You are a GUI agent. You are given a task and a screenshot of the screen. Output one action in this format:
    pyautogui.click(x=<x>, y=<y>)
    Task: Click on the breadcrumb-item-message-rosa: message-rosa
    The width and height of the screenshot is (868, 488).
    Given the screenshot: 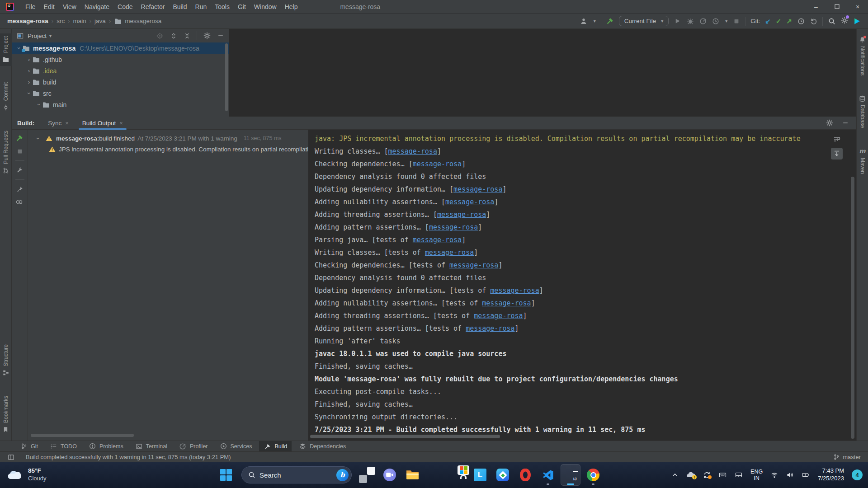 What is the action you would take?
    pyautogui.click(x=28, y=21)
    